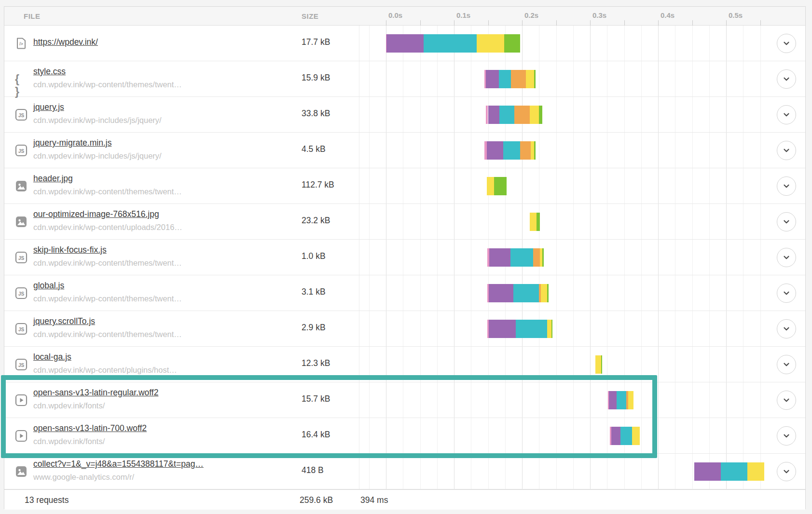 The image size is (812, 514). What do you see at coordinates (119, 464) in the screenshot?
I see `file-link: collect?v=1&_v=j48&a=1554388117&t=pag…` at bounding box center [119, 464].